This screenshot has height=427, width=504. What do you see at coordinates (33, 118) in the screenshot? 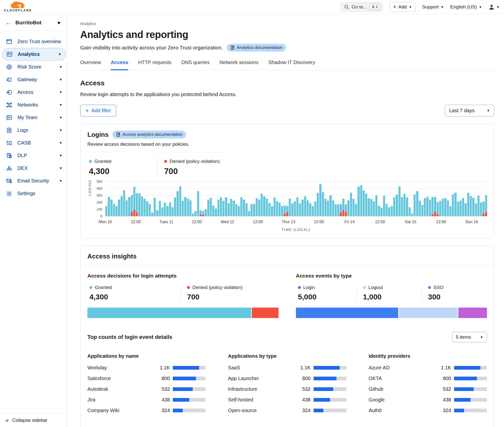
I see `sidebar-item-my-team: My Team▼` at bounding box center [33, 118].